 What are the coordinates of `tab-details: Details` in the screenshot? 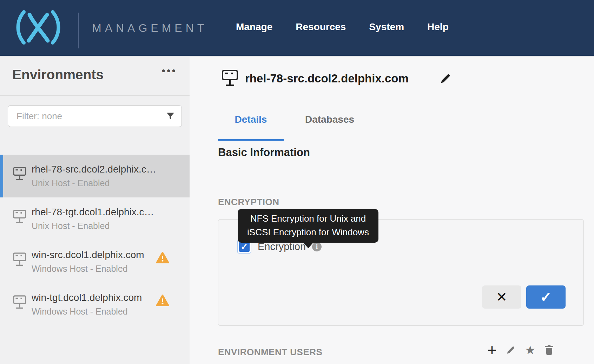 It's located at (251, 120).